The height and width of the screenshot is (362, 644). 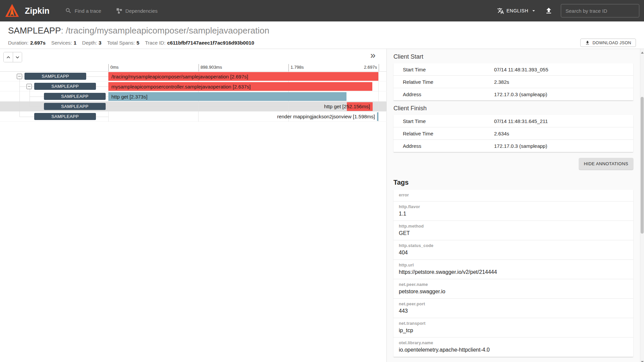 What do you see at coordinates (513, 103) in the screenshot?
I see `annotations-container: Client StartStart Time07/14 11:48:31.393…` at bounding box center [513, 103].